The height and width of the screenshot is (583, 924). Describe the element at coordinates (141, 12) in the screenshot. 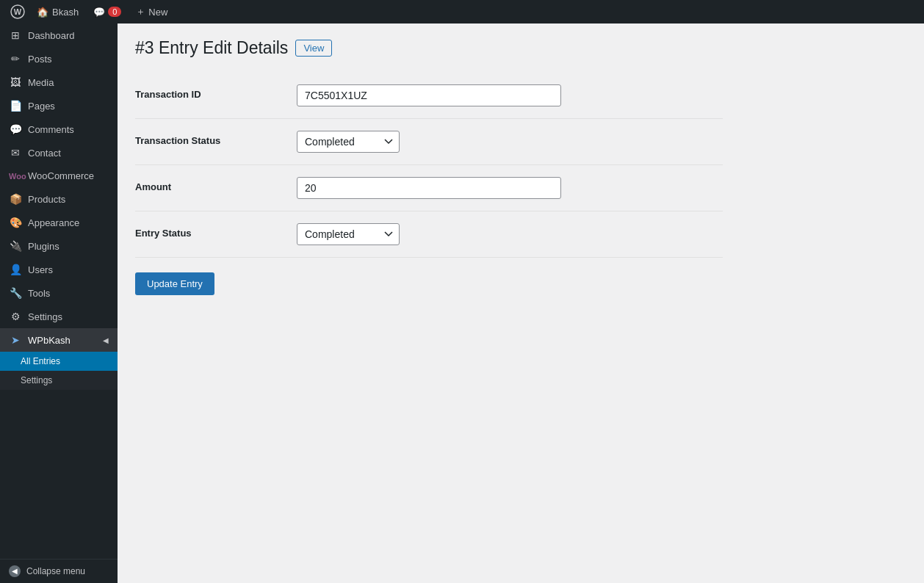

I see `plus-icon: ＋` at that location.